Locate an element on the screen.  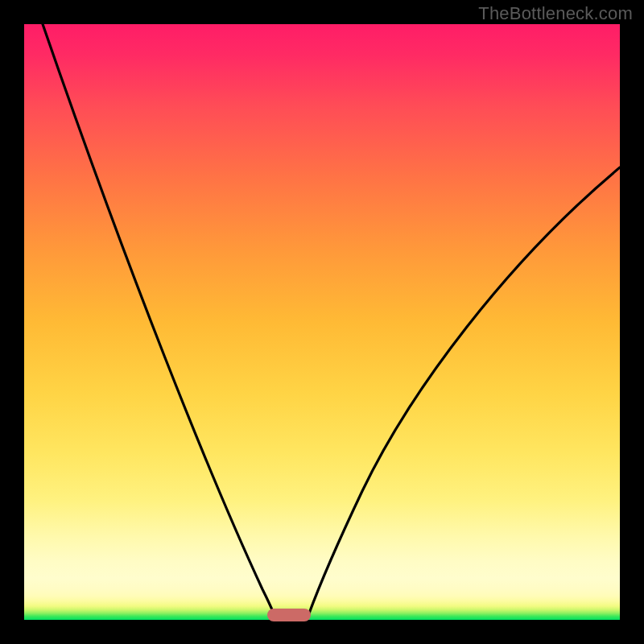
watermark-text: TheBottleneck.com is located at coordinates (555, 14).